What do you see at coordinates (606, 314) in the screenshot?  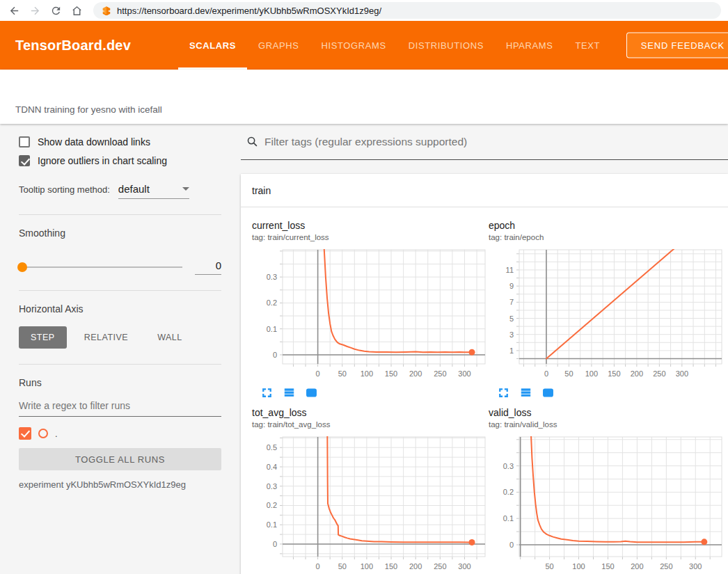 I see `line-chart-epoch: 0501001502002503001357911` at bounding box center [606, 314].